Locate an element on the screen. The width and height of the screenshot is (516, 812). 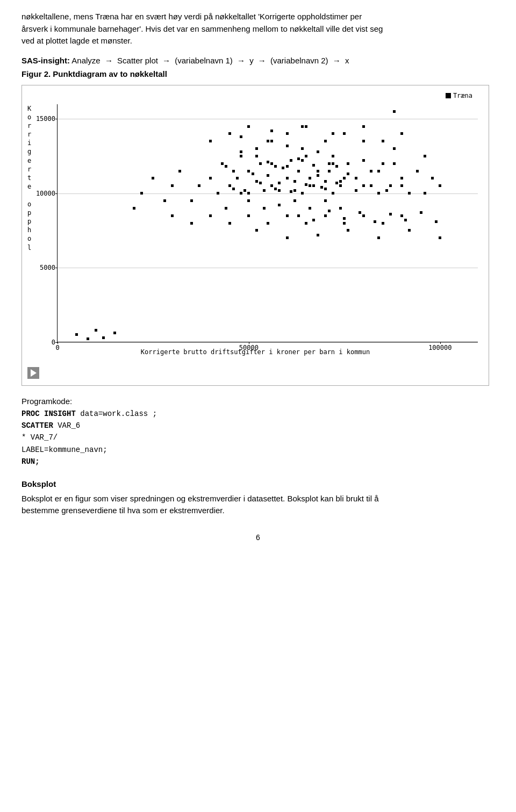
boksplot-text: Boksplot er en figur som viser spredning… is located at coordinates (258, 505).